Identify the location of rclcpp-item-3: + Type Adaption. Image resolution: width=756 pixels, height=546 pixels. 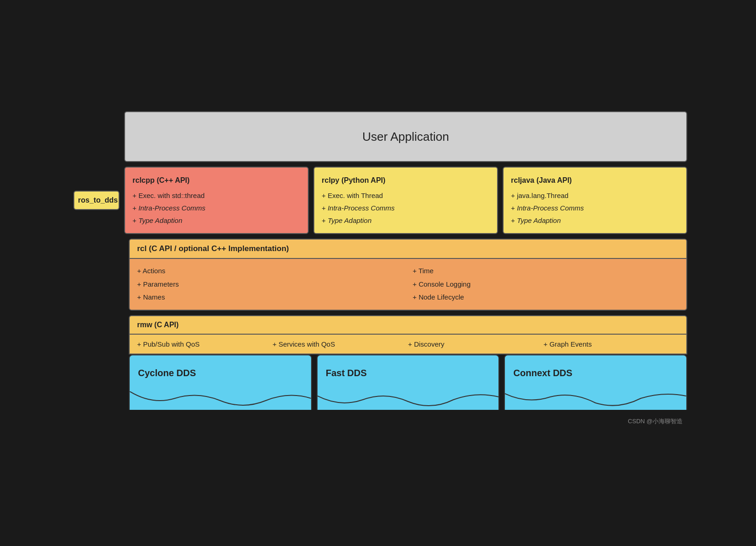
(216, 221).